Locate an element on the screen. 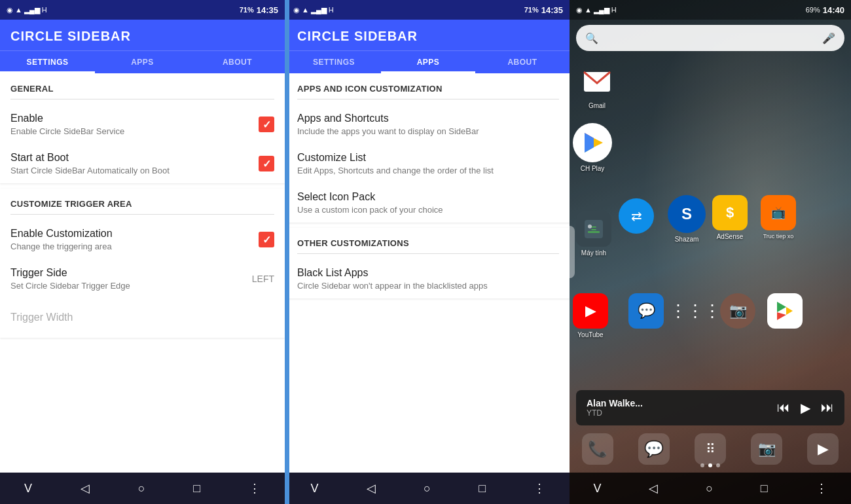  app-title-2: CIRCLE SIDEBAR is located at coordinates (428, 37).